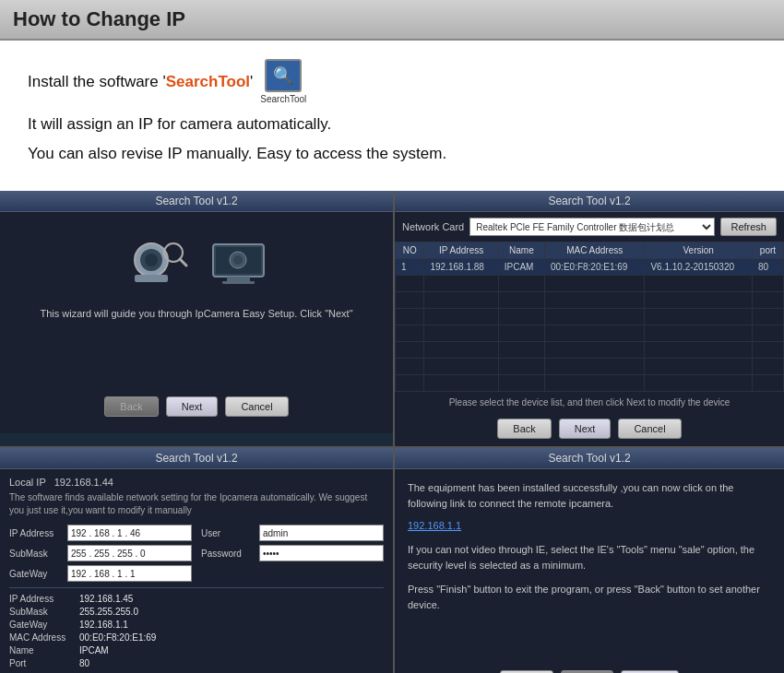 This screenshot has width=784, height=673. Describe the element at coordinates (392, 19) in the screenshot. I see `page-title: How to Change IP` at that location.